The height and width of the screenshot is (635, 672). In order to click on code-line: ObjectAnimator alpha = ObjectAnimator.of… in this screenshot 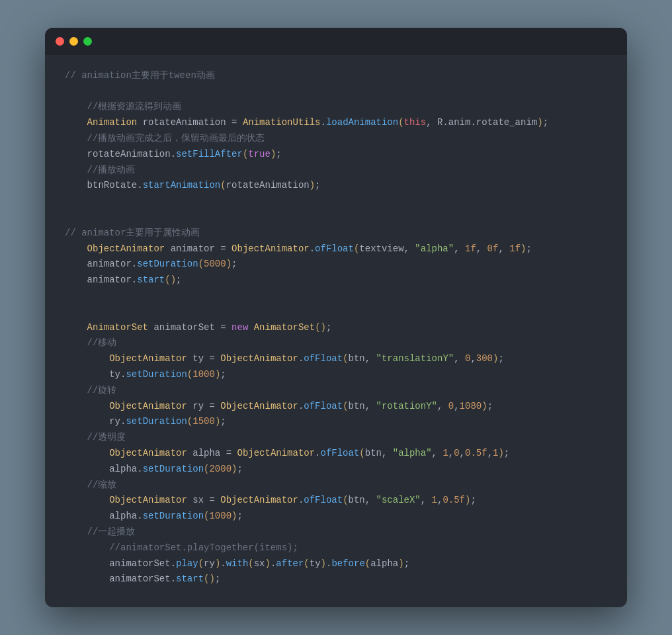, I will do `click(336, 454)`.